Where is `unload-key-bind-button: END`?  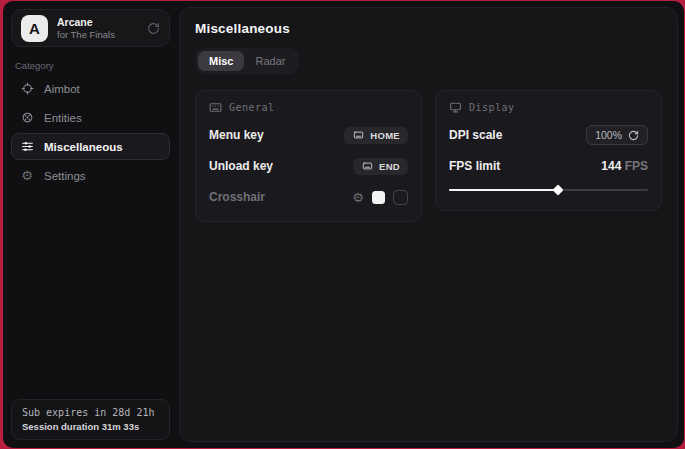 unload-key-bind-button: END is located at coordinates (380, 166).